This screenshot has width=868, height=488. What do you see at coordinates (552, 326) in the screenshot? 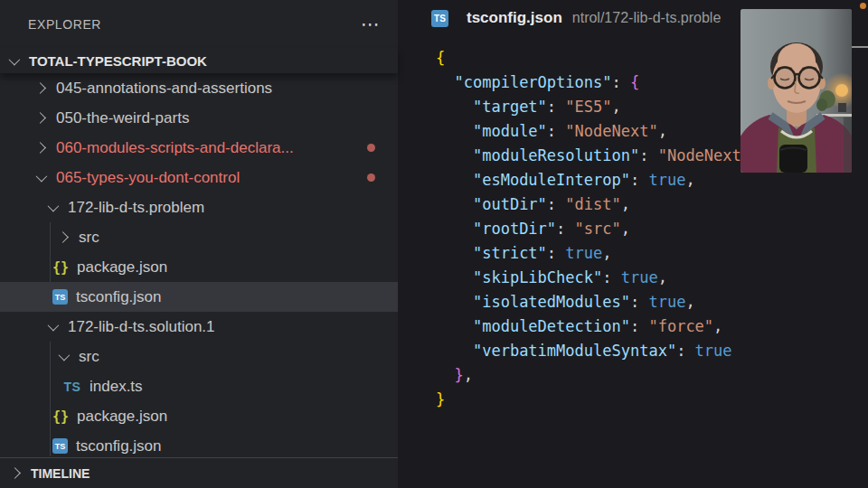
I see `token-key: "moduleDetection"` at bounding box center [552, 326].